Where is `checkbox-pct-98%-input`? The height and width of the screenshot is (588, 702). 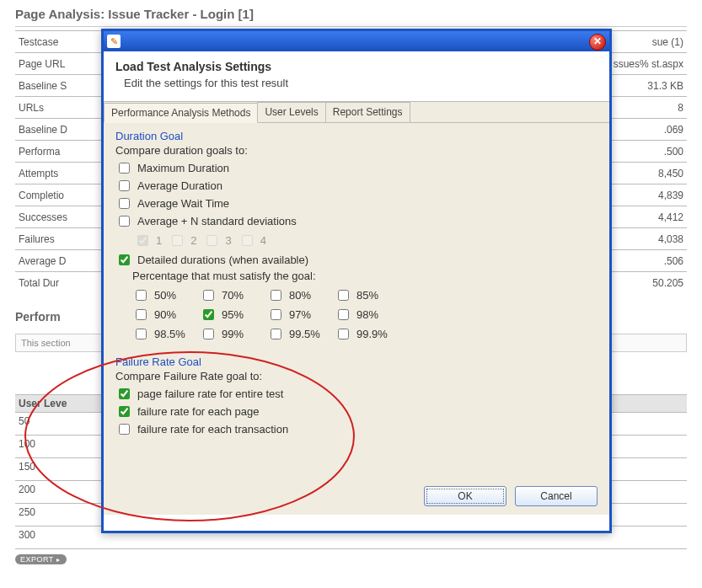
checkbox-pct-98%-input is located at coordinates (344, 315).